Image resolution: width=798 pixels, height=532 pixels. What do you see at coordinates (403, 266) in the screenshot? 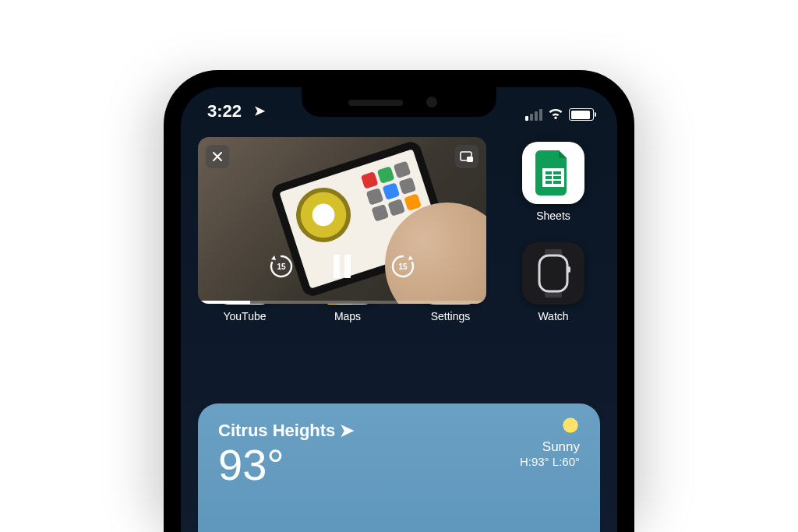
I see `skip-forward-15-button: 15` at bounding box center [403, 266].